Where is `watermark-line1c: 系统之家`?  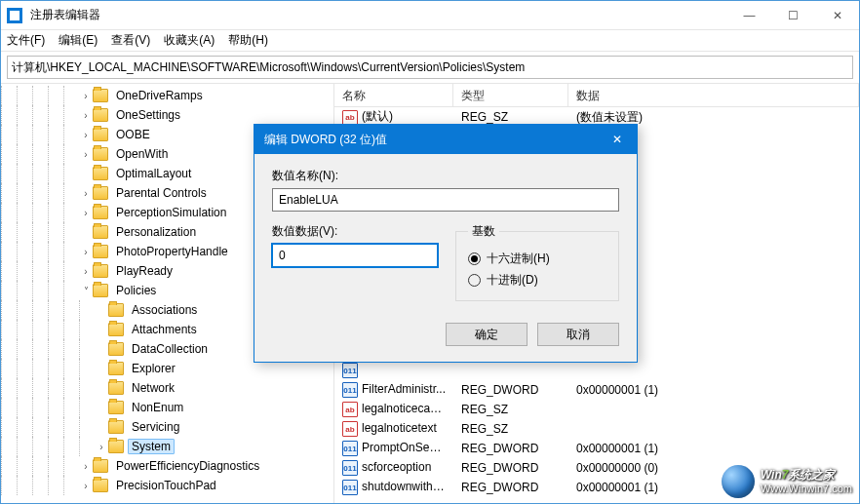
watermark-line1c: 系统之家 is located at coordinates (811, 475).